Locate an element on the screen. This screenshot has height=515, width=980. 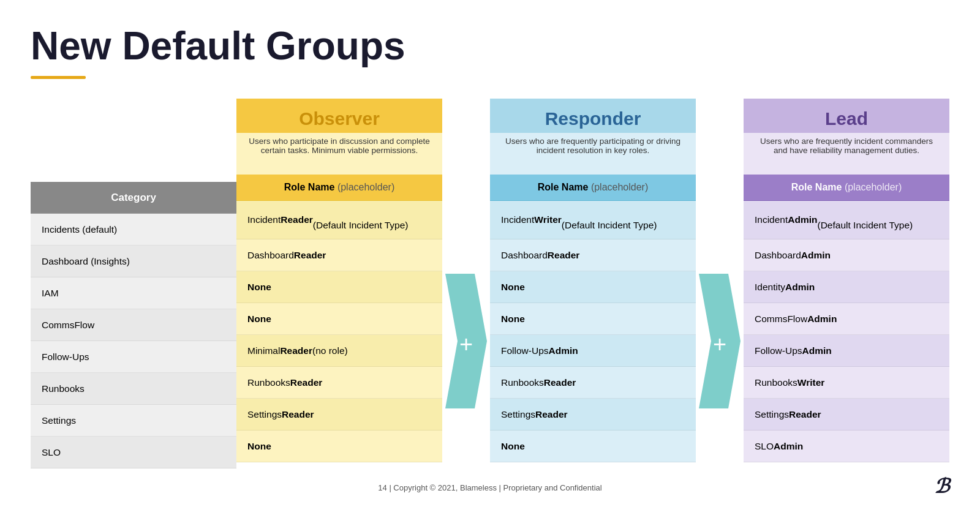
responder-cell: Incident Writer(Default Incident Type) is located at coordinates (593, 220).